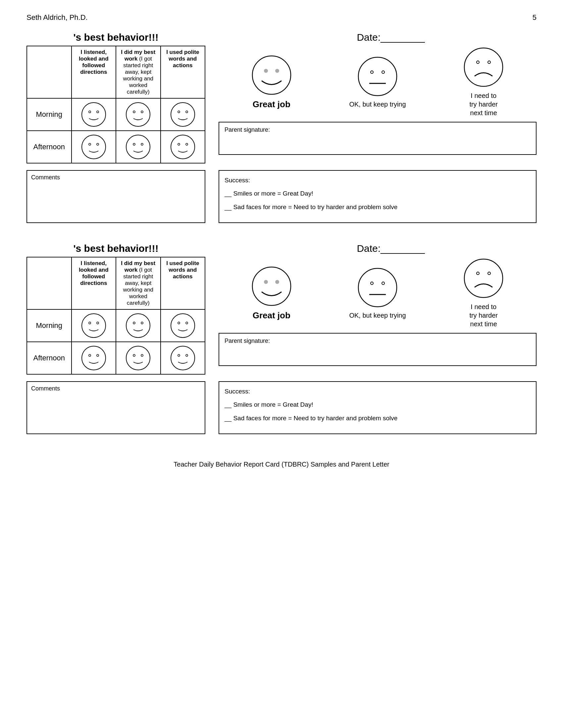 This screenshot has width=563, height=728. I want to click on card-title-2: 's best behavior!!!, so click(116, 248).